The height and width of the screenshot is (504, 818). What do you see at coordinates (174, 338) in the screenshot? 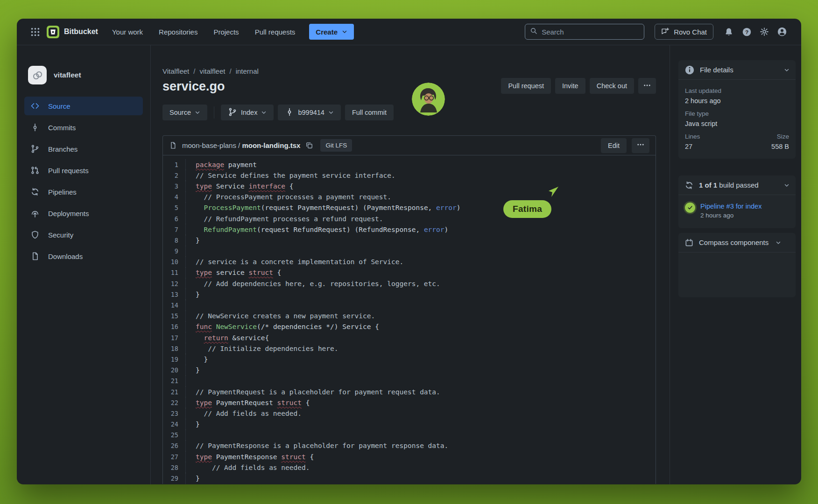
I see `line-number: 17` at bounding box center [174, 338].